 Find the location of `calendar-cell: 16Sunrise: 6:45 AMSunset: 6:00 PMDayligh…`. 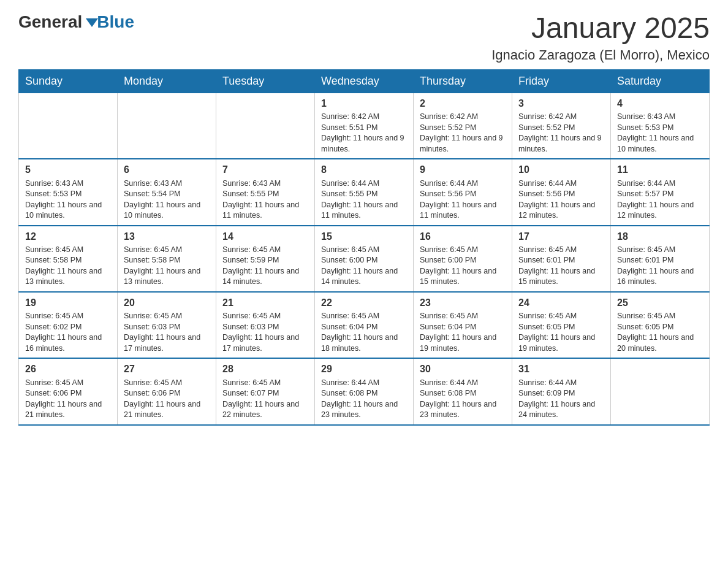

calendar-cell: 16Sunrise: 6:45 AMSunset: 6:00 PMDayligh… is located at coordinates (463, 259).